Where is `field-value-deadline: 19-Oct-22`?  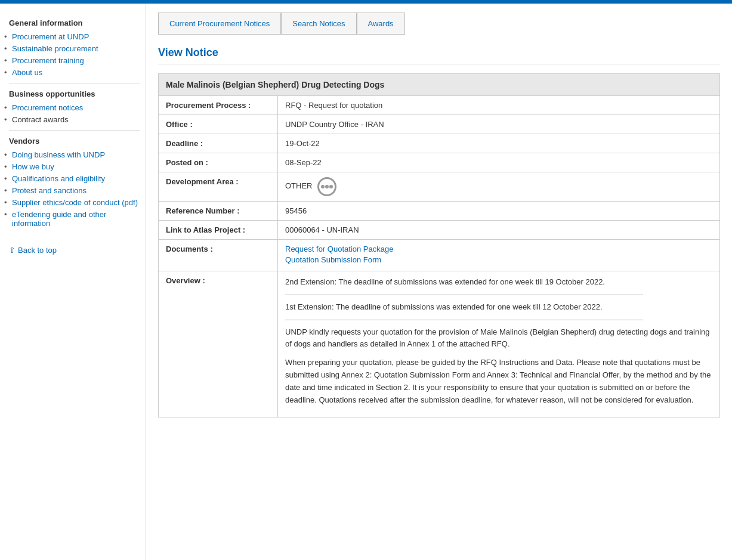
field-value-deadline: 19-Oct-22 is located at coordinates (499, 143).